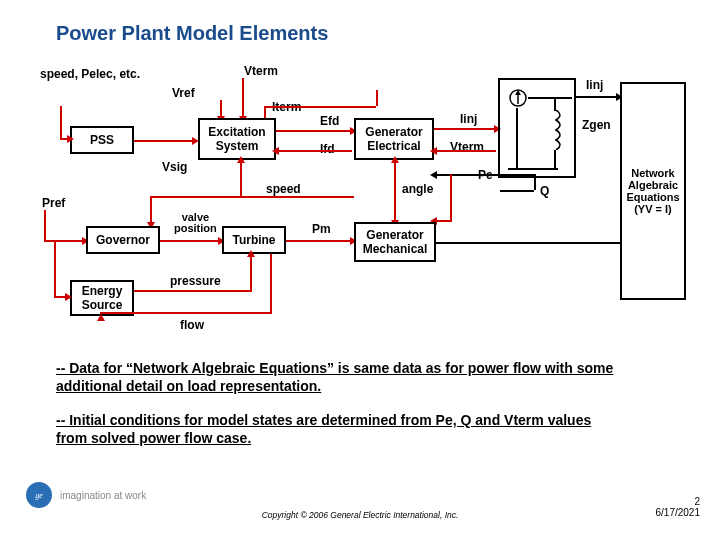  Describe the element at coordinates (395, 242) in the screenshot. I see `block-generator-mechanical: Generator Mechanical` at that location.